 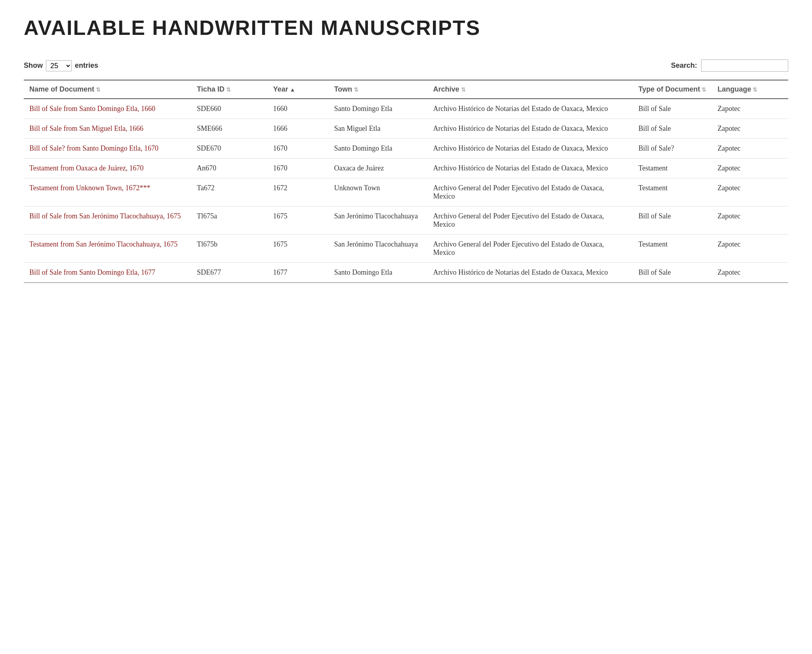 What do you see at coordinates (406, 129) in the screenshot?
I see `table-row: Bill of Sale from San Miguel Etla, 1666S…` at bounding box center [406, 129].